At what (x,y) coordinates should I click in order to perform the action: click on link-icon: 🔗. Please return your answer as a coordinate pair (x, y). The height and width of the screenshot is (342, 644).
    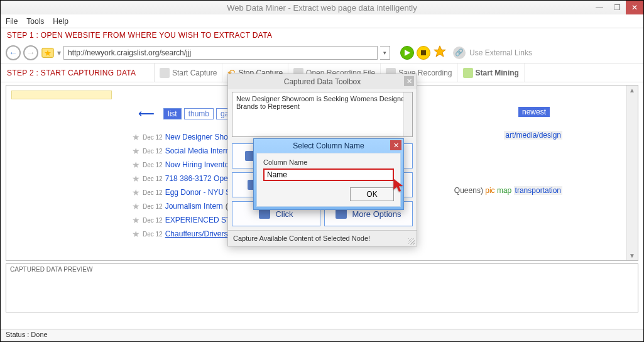
    Looking at the image, I should click on (459, 53).